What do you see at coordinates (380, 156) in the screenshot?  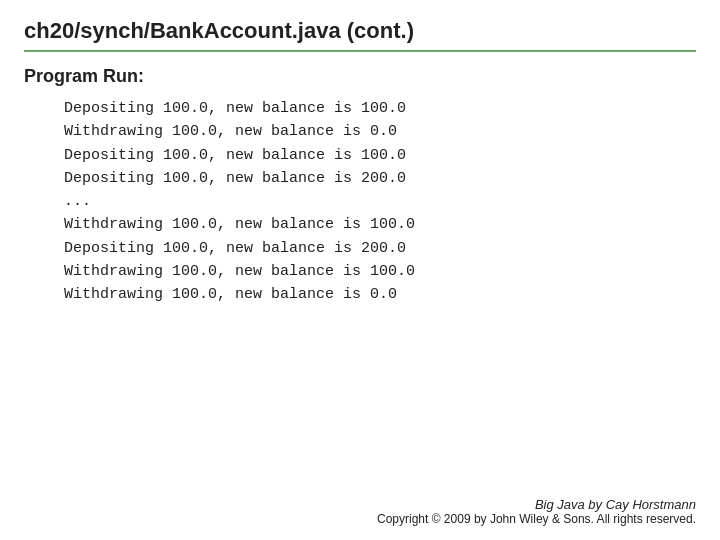 I see `code-line-3: Depositing 100.0, new balance is 100.0` at bounding box center [380, 156].